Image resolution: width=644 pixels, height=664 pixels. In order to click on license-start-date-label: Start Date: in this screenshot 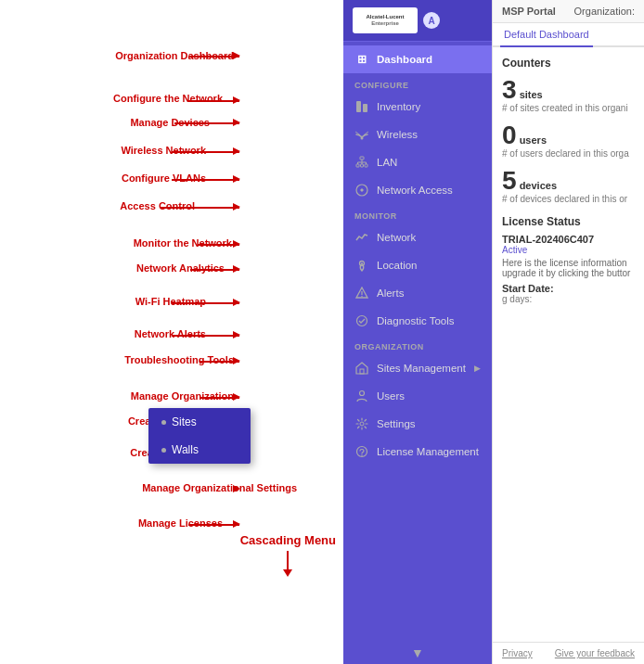, I will do `click(568, 288)`.